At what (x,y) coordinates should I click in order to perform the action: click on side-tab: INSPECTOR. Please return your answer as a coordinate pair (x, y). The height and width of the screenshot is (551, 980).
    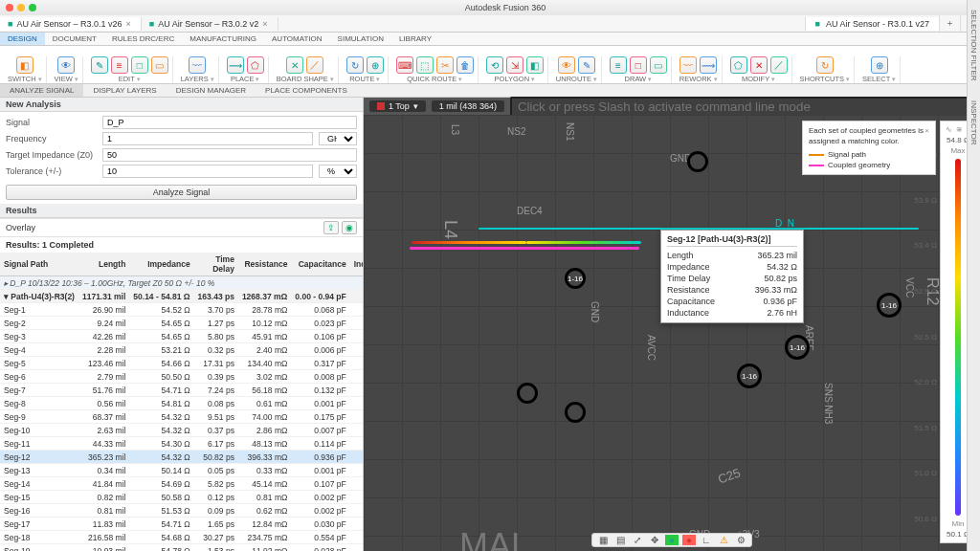
    Looking at the image, I should click on (974, 122).